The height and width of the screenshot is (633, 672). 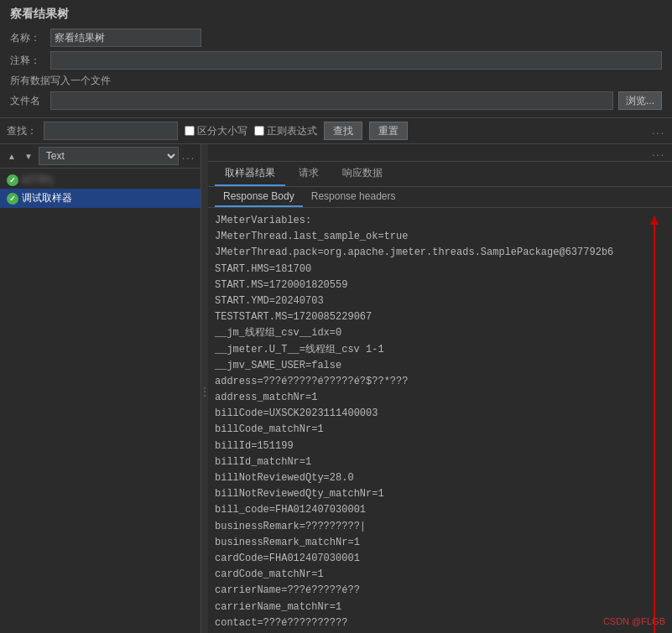 I want to click on panel-title: 察看结果树, so click(x=336, y=14).